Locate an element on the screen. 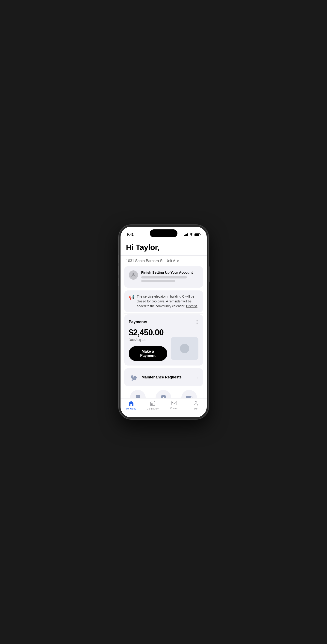 The image size is (327, 644). alert-card: 📢 The service elevator in building C wil… is located at coordinates (164, 302).